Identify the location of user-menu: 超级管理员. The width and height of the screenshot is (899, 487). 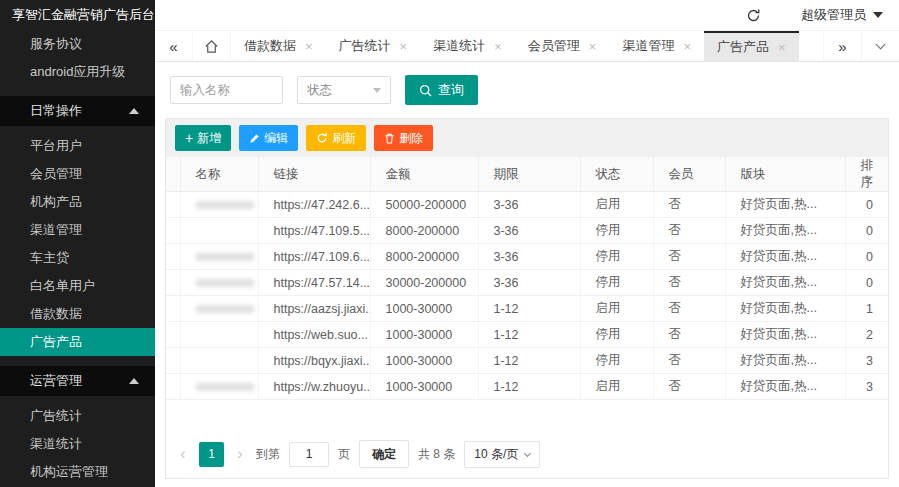
(842, 15).